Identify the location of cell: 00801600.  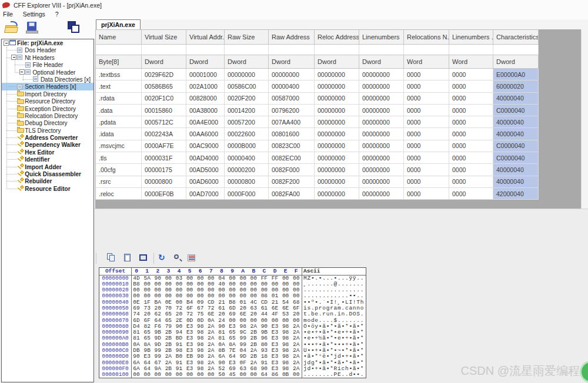
(292, 134).